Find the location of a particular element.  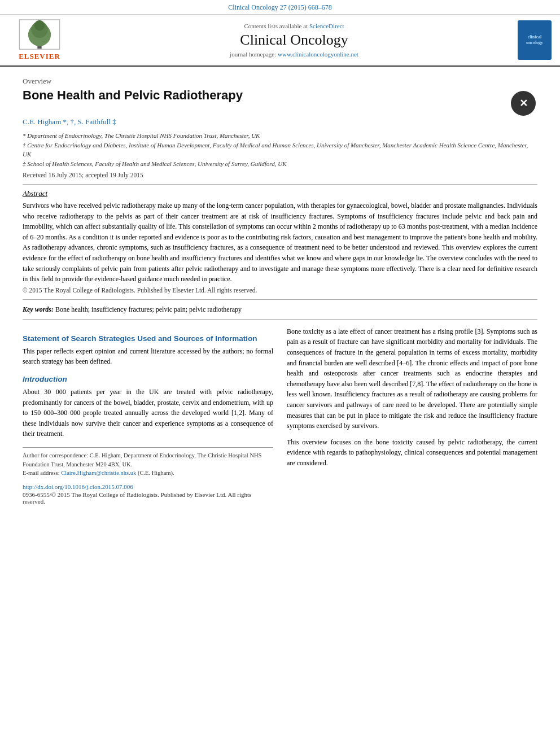

authors-line: C.E. Higham *, †, S. Faithfull ‡ is located at coordinates (280, 122).